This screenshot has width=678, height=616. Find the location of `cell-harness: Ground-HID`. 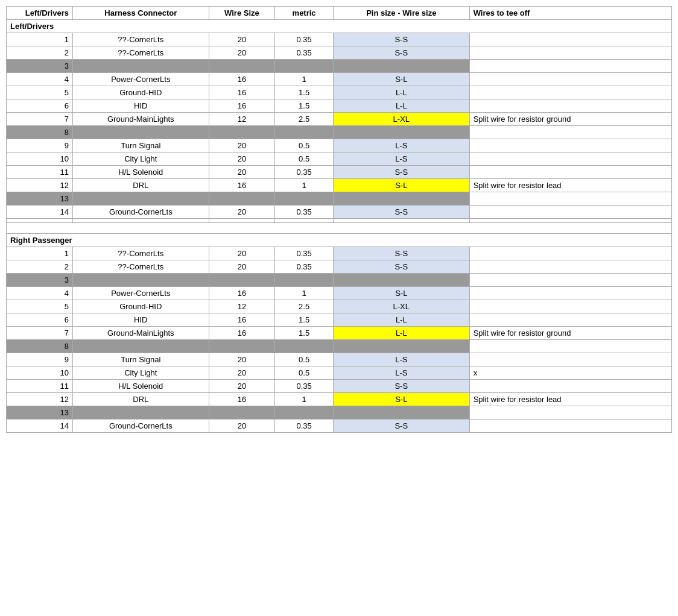

cell-harness: Ground-HID is located at coordinates (141, 307).